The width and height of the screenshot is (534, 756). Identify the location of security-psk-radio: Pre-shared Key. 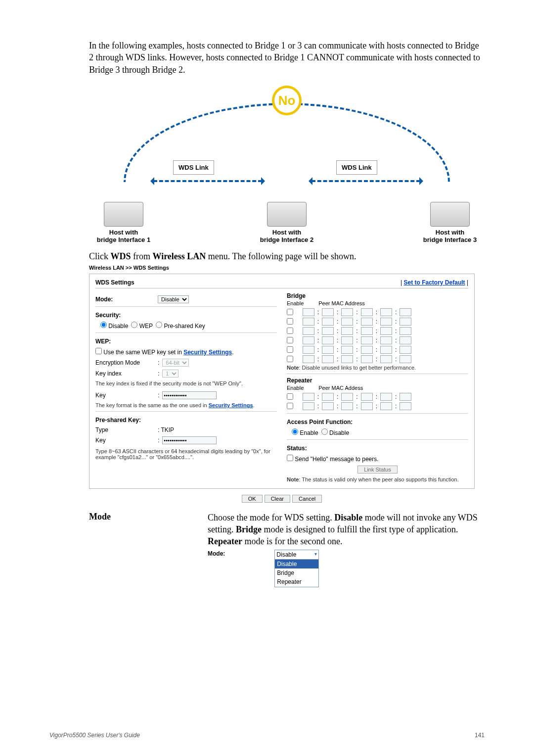
(180, 326).